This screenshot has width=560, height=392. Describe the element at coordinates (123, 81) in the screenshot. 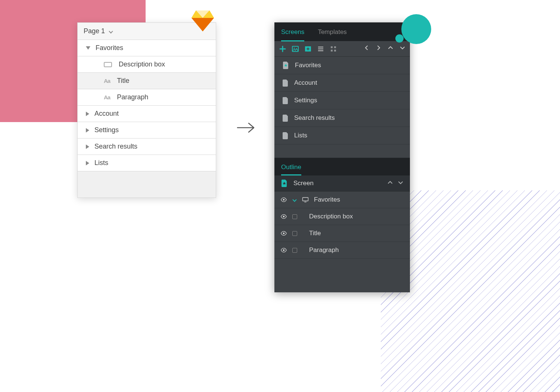

I see `layer-label: Title` at that location.